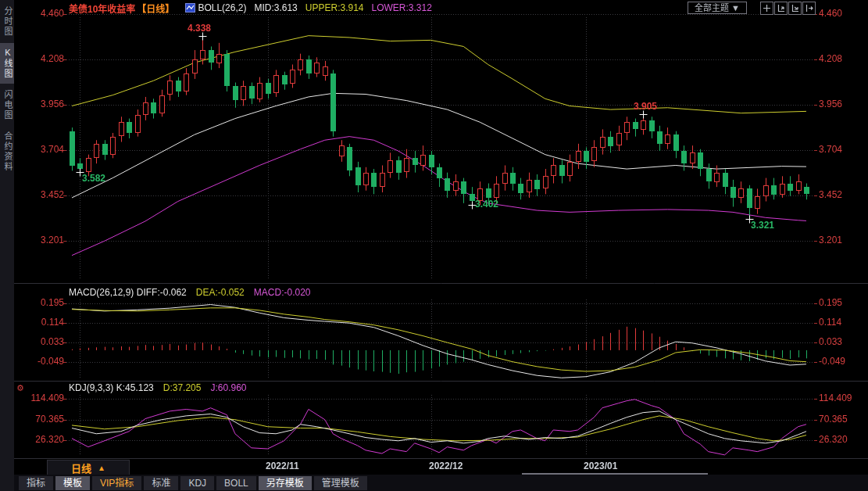 The height and width of the screenshot is (491, 868). What do you see at coordinates (615, 474) in the screenshot?
I see `horizontal-scrollbar-thumb` at bounding box center [615, 474].